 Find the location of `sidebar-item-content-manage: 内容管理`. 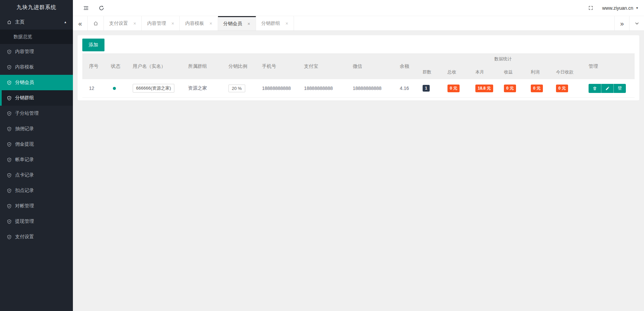

sidebar-item-content-manage: 内容管理 is located at coordinates (36, 52).